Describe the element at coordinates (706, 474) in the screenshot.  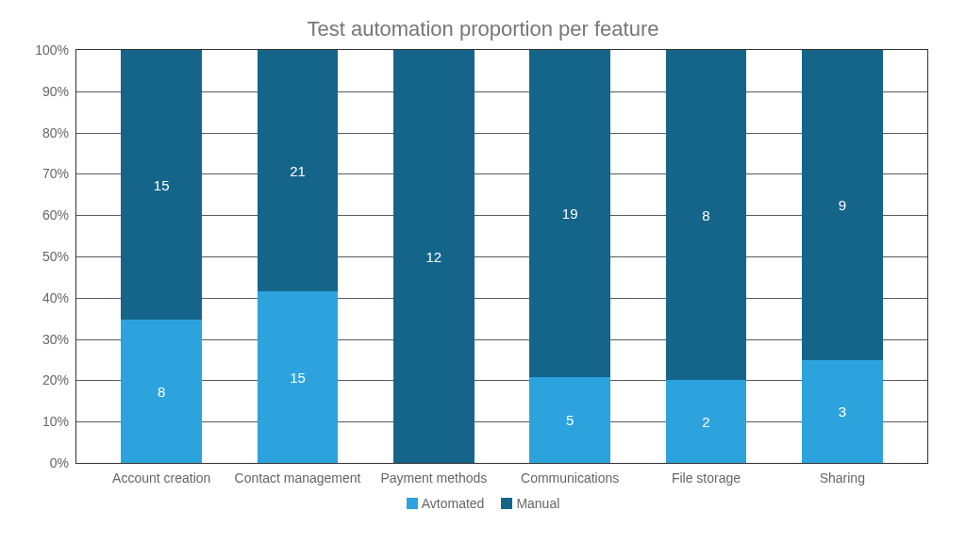
I see `x-tick-label: File storage` at that location.